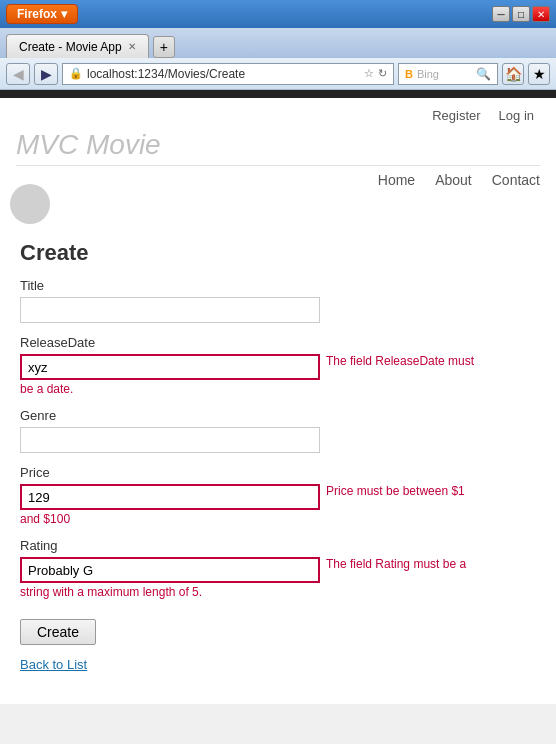 The width and height of the screenshot is (556, 744). I want to click on address-text: localhost:1234/Movies/Create, so click(224, 74).